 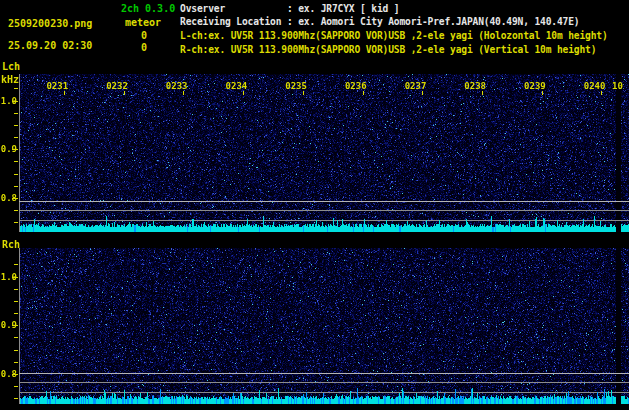 What do you see at coordinates (57, 86) in the screenshot?
I see `time-tick-label: 0231` at bounding box center [57, 86].